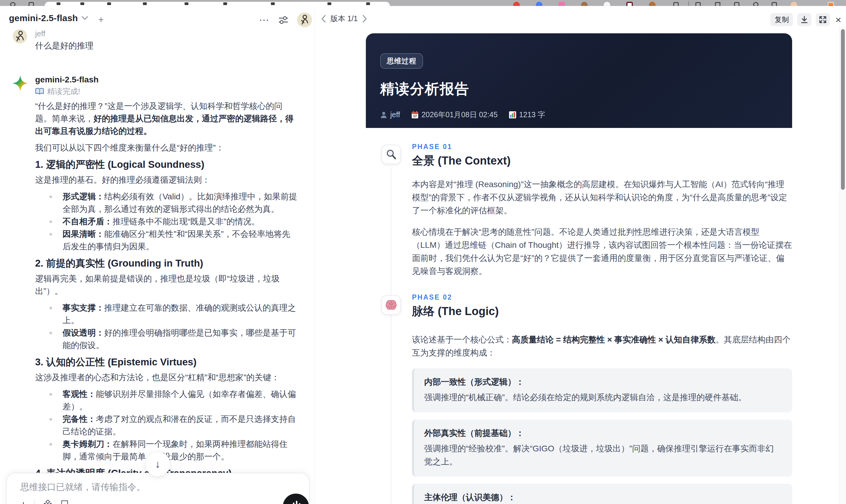 This screenshot has height=504, width=846. What do you see at coordinates (602, 346) in the screenshot?
I see `phase-2-formula: 该论述基于一个核心公式：高质量结论 = 结构完整性 × 事实准确性 × 认知自律…` at bounding box center [602, 346].